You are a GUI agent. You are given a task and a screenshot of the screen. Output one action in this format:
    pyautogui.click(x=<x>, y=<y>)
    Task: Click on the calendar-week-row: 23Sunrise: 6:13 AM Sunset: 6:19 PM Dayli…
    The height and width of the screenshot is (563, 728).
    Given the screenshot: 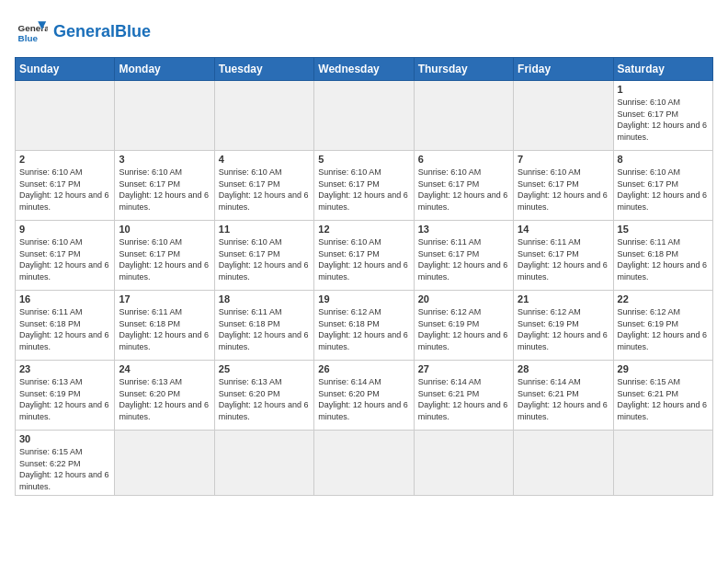 What is the action you would take?
    pyautogui.click(x=364, y=396)
    